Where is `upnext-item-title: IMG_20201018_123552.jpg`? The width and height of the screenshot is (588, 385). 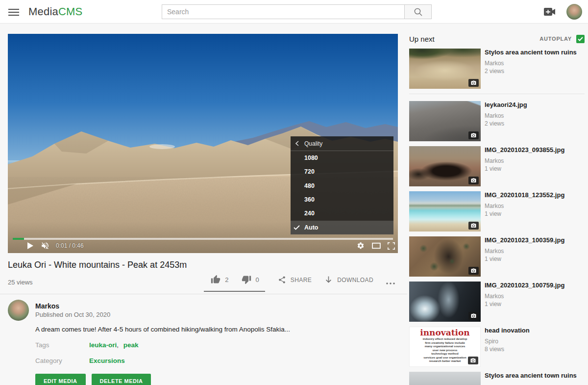 upnext-item-title: IMG_20201018_123552.jpg is located at coordinates (524, 195).